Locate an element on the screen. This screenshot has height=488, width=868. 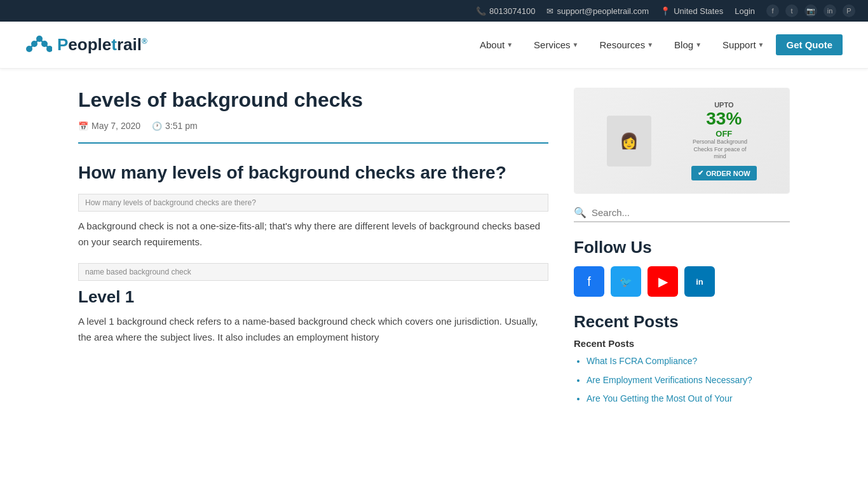
facebook-topbar-icon: f is located at coordinates (773, 11).